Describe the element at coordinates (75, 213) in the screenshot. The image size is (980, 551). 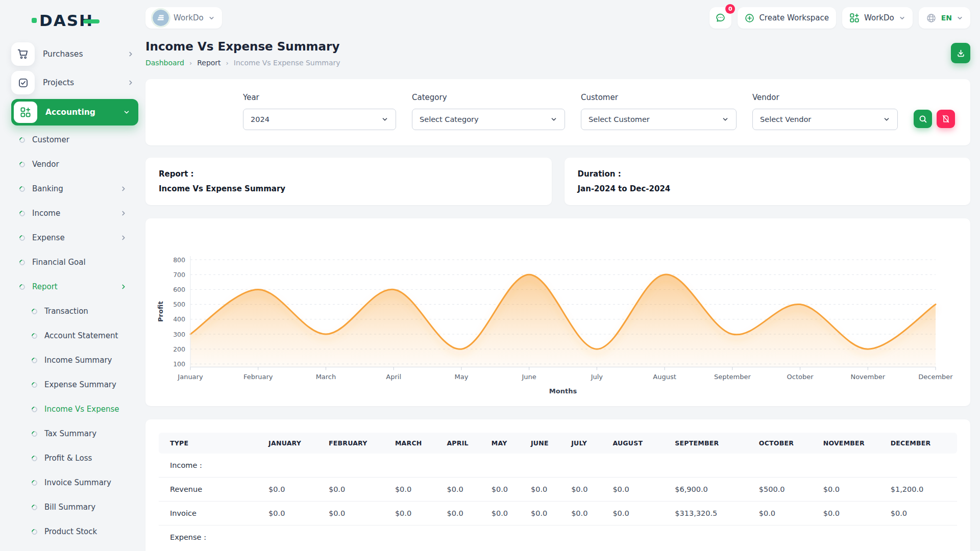
I see `sidebar-item-income: Income` at that location.